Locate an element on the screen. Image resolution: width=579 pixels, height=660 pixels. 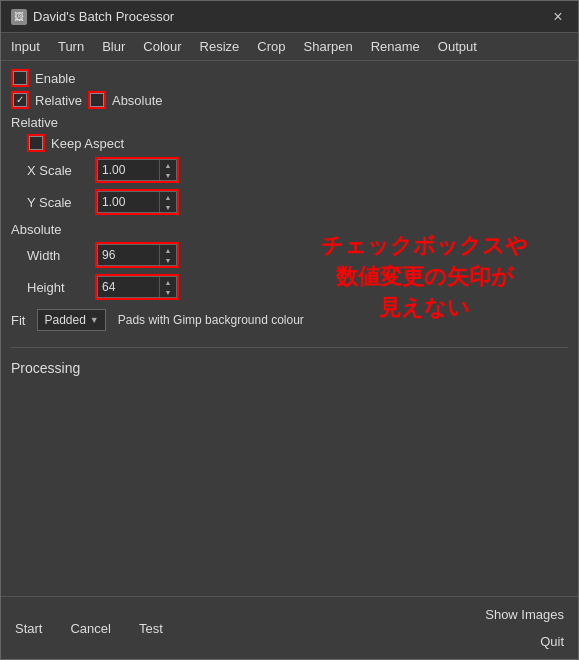
quit-button: Quit is located at coordinates (552, 642).